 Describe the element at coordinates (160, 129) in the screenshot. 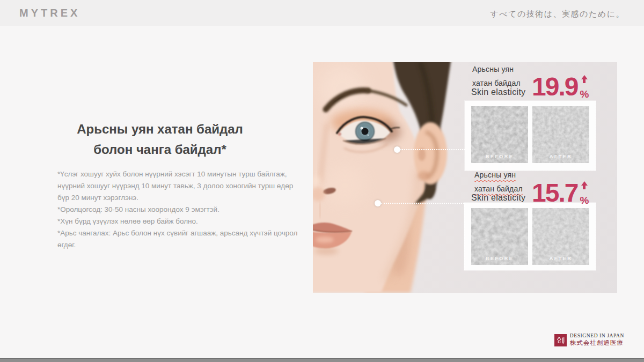

I see `page-title-line1: Арьсны уян хатан байдал` at that location.